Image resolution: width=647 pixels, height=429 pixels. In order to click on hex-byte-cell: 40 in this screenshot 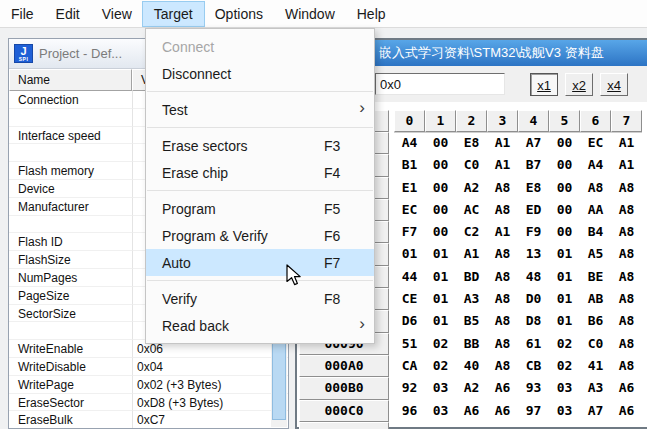, I will do `click(472, 366)`.